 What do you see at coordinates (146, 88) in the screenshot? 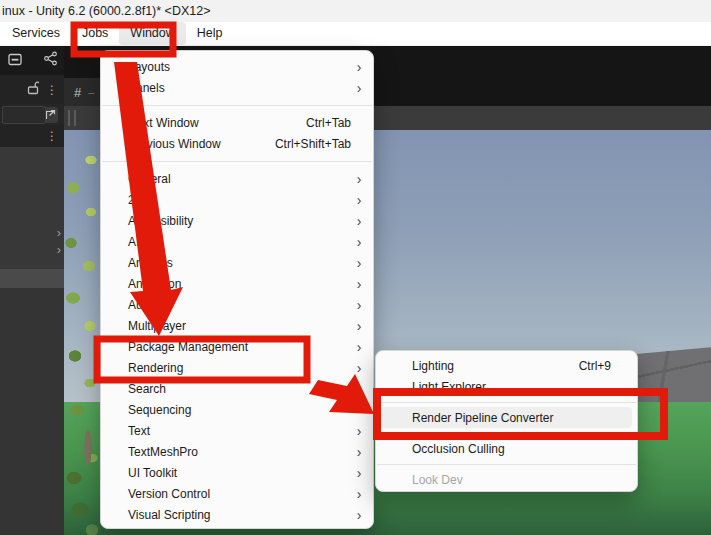
I see `menu-item-label: Panels` at bounding box center [146, 88].